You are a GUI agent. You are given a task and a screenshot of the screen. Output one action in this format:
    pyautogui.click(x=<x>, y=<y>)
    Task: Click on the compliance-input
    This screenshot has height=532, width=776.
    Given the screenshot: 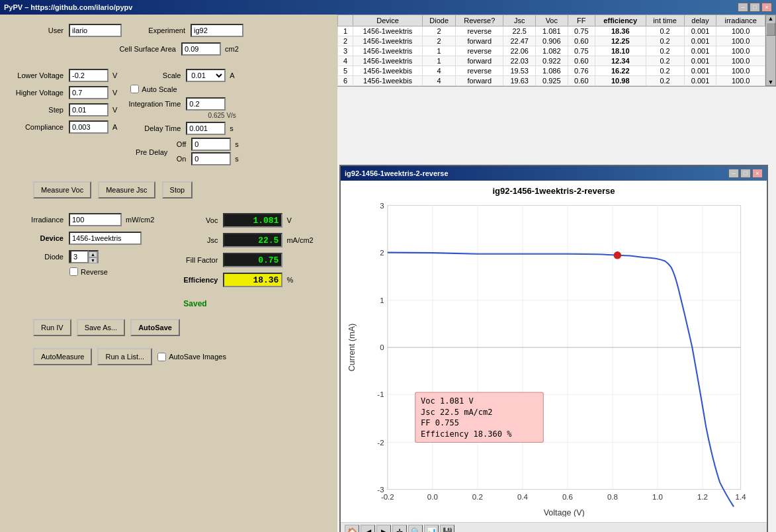 What is the action you would take?
    pyautogui.click(x=89, y=127)
    